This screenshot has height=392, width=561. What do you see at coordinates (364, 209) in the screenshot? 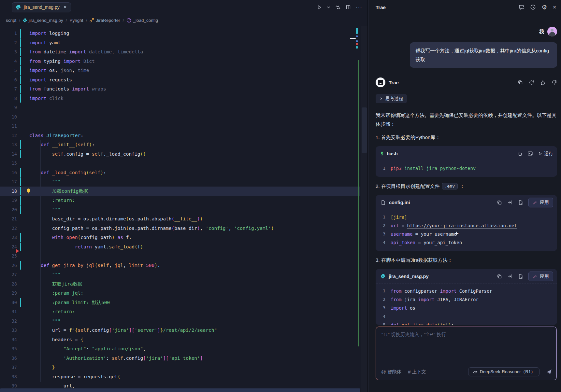
I see `editor-vertical-scrollbar` at bounding box center [364, 209].